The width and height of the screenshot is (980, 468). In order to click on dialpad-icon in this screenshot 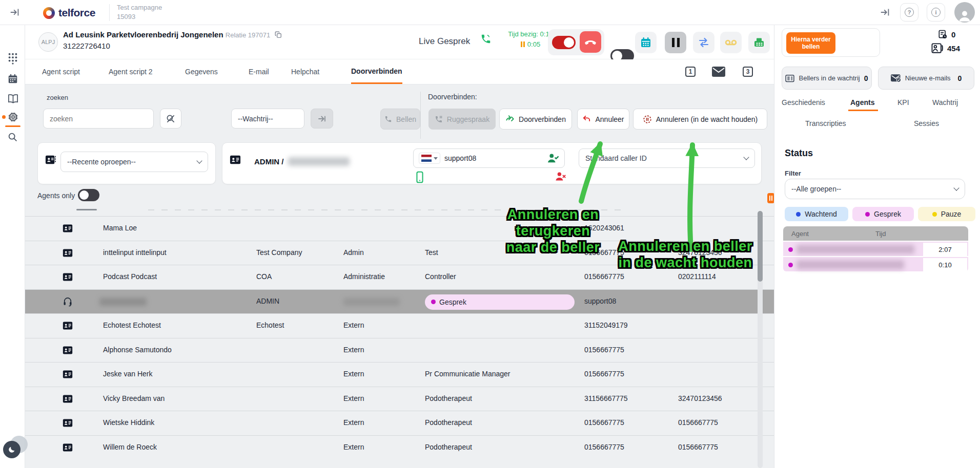, I will do `click(13, 58)`.